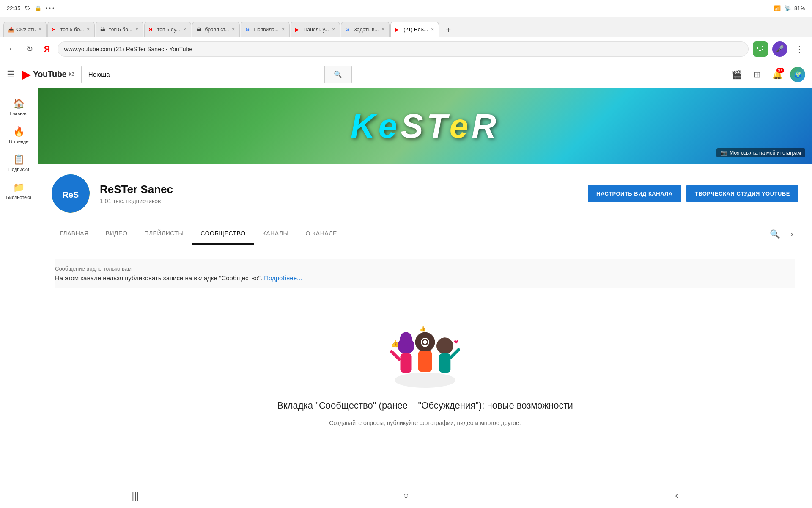  I want to click on search-button: 🔍, so click(338, 75).